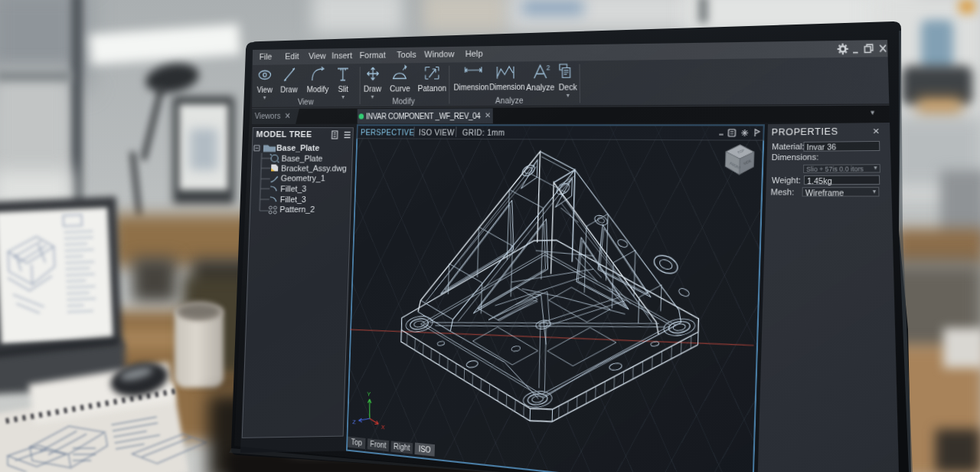 This screenshot has width=980, height=472. What do you see at coordinates (354, 421) in the screenshot?
I see `svg-text: Z` at bounding box center [354, 421].